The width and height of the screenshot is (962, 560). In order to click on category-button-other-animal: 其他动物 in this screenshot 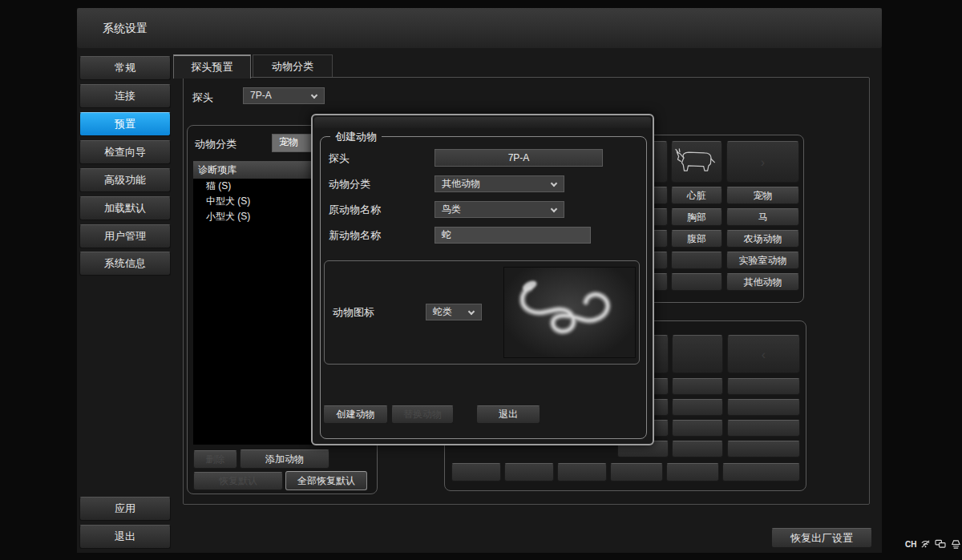, I will do `click(763, 282)`.